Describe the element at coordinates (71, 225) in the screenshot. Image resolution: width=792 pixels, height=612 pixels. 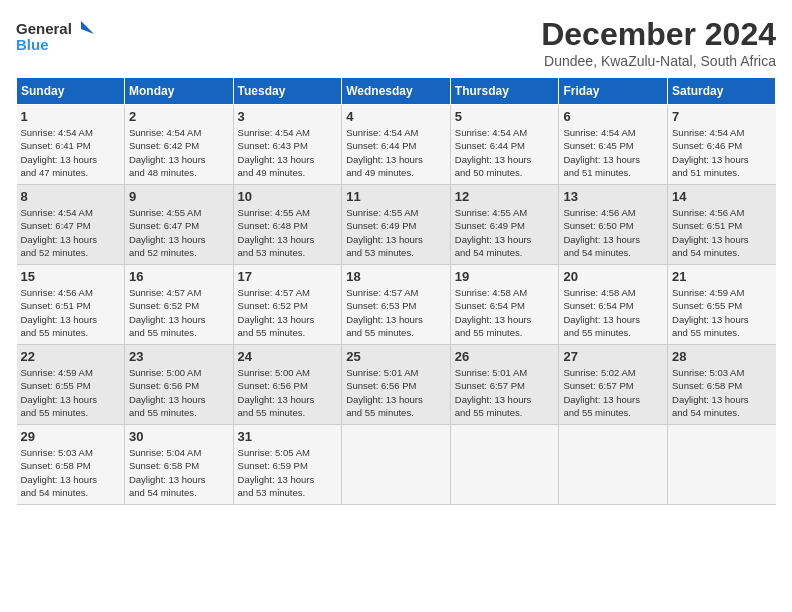
I see `calendar-cell: 8Sunrise: 4:54 AMSunset: 6:47 PMDaylight…` at that location.